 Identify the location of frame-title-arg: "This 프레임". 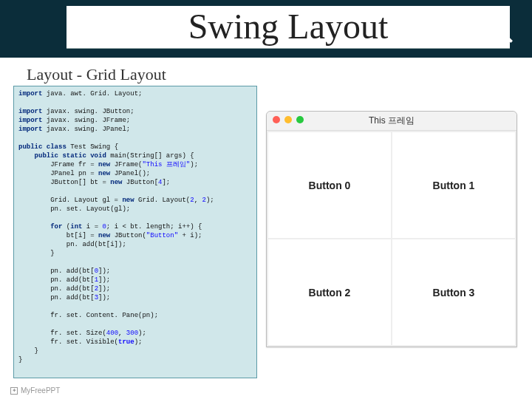
(166, 165).